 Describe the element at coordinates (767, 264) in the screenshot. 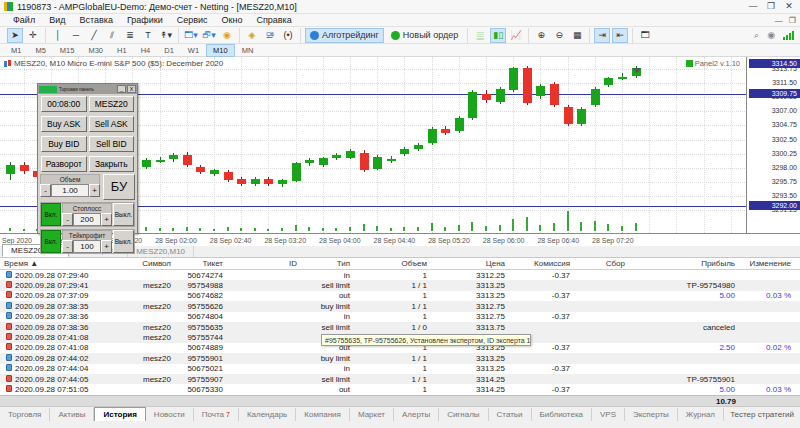

I see `column-header-change: Изменение` at that location.